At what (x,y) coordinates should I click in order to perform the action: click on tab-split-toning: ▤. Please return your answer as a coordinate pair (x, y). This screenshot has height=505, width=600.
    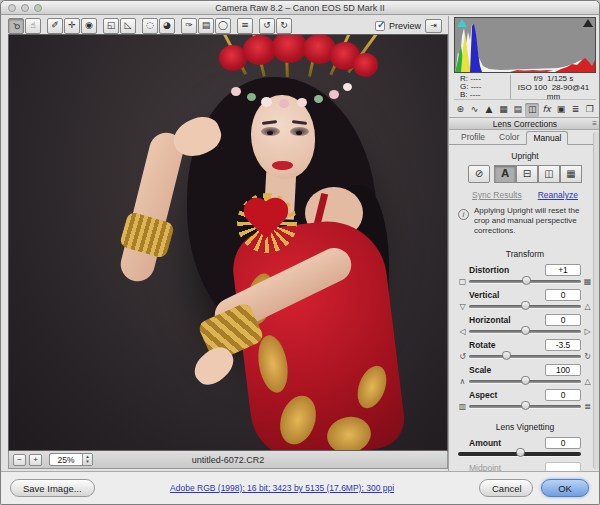
    Looking at the image, I should click on (518, 110).